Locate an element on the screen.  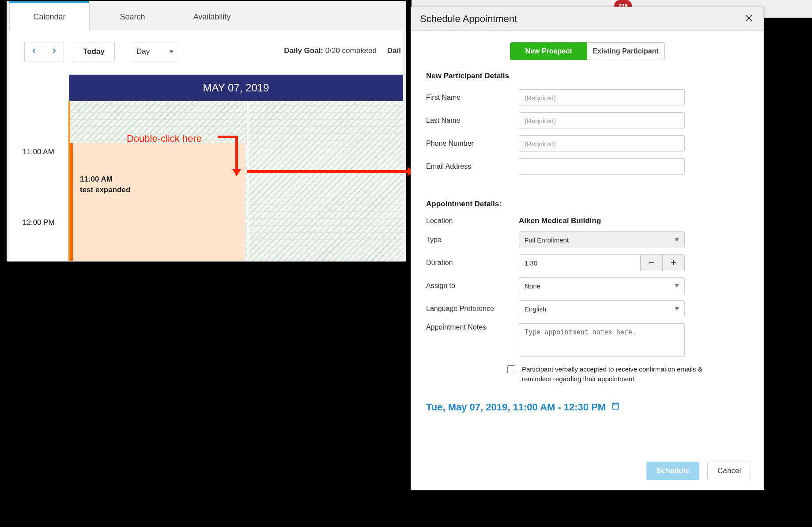
duration-label: Duration is located at coordinates (472, 263).